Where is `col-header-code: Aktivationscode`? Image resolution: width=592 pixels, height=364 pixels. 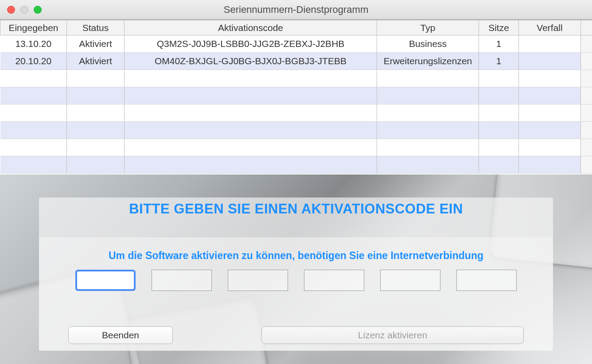 col-header-code: Aktivationscode is located at coordinates (251, 28).